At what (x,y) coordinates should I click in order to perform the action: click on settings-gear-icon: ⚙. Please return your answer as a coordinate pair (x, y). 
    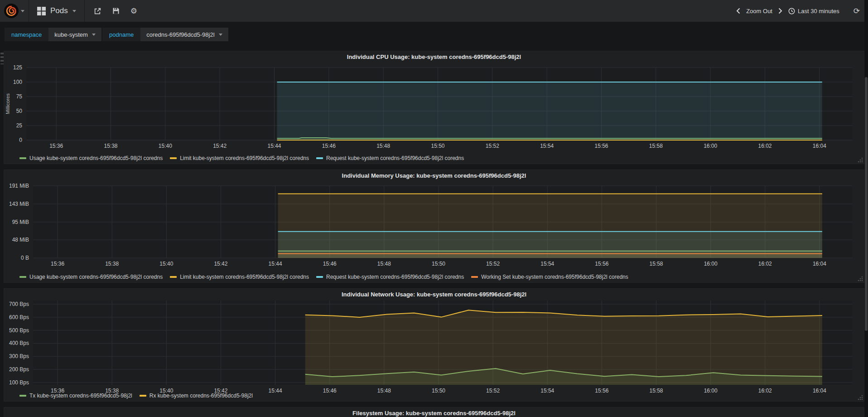
    Looking at the image, I should click on (134, 11).